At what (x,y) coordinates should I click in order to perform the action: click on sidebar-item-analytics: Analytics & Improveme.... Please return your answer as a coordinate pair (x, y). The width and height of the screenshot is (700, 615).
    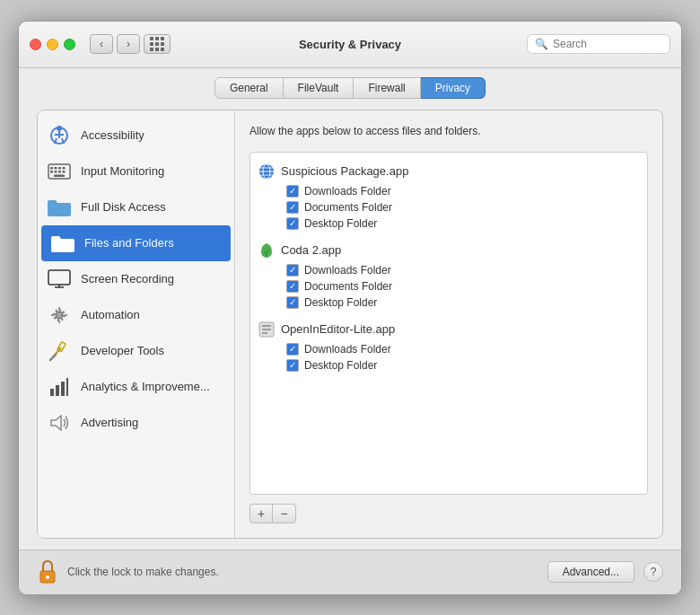
    Looking at the image, I should click on (136, 387).